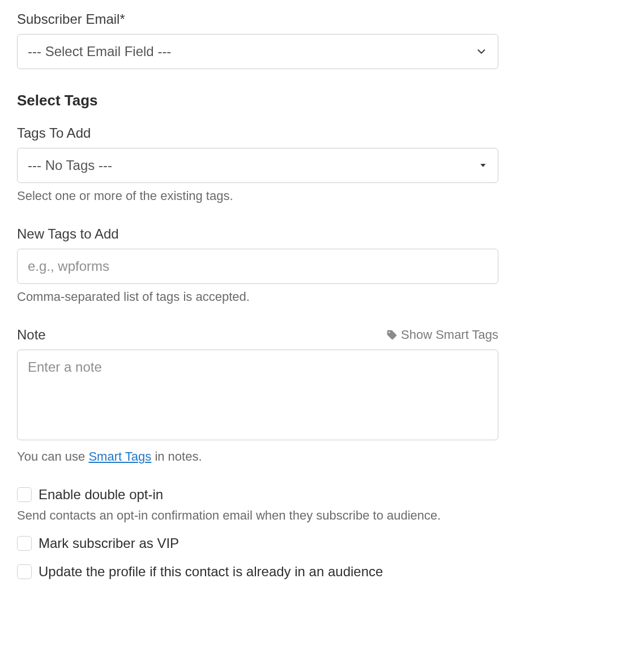 This screenshot has height=672, width=632. Describe the element at coordinates (100, 52) in the screenshot. I see `subscriber-email-selected: --- Select Email Field ---` at that location.